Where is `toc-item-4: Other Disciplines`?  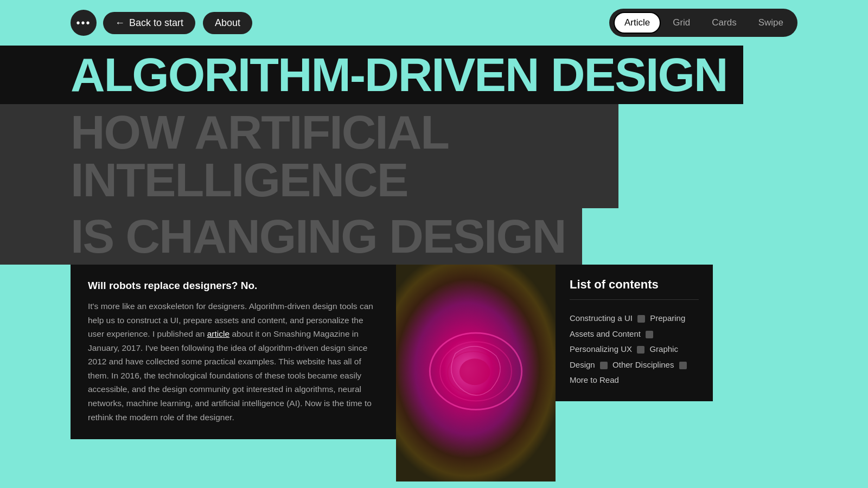 toc-item-4: Other Disciplines is located at coordinates (643, 364).